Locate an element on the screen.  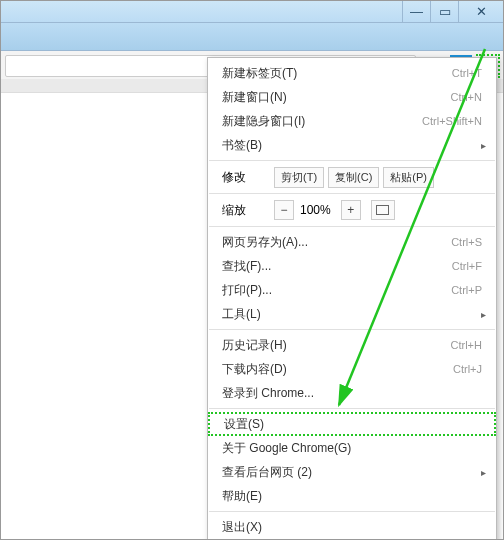
menu-bookmarks: 书签(B) is located at coordinates (352, 145).